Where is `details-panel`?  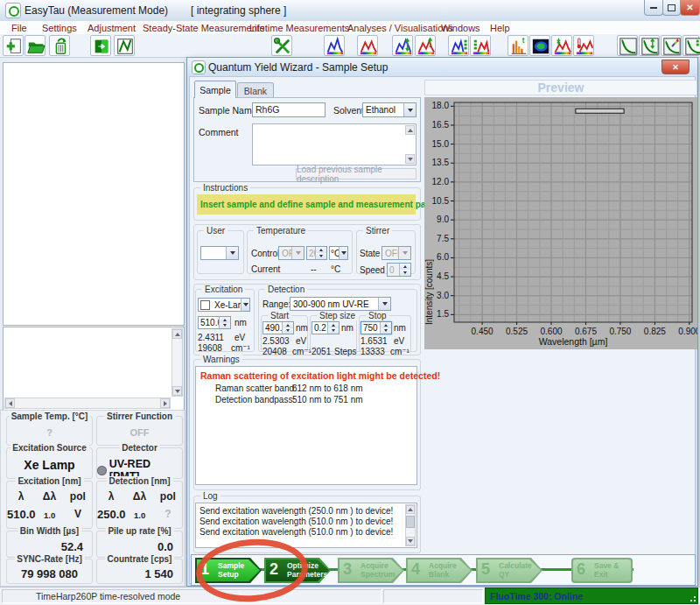
details-panel is located at coordinates (94, 369).